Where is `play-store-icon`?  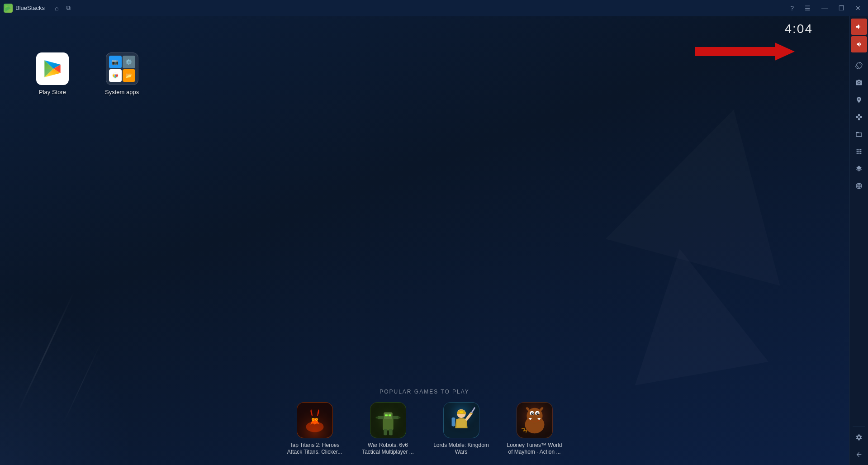
play-store-icon is located at coordinates (52, 69).